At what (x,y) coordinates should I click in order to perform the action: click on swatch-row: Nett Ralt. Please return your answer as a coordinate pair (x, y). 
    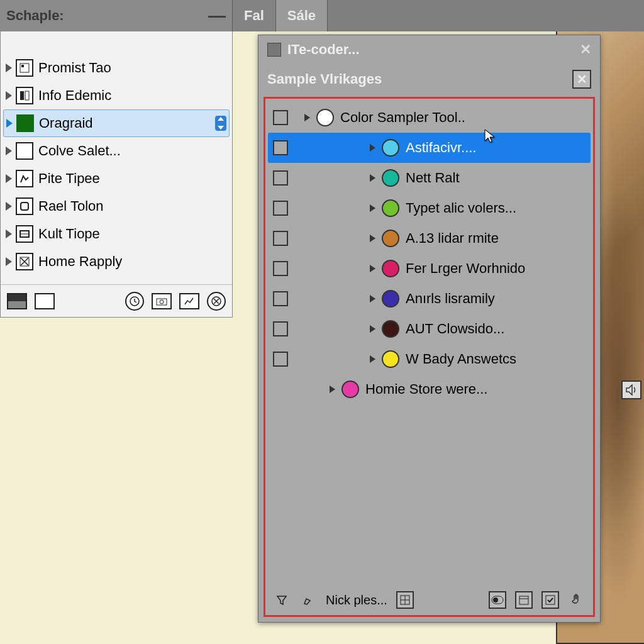
    Looking at the image, I should click on (429, 178).